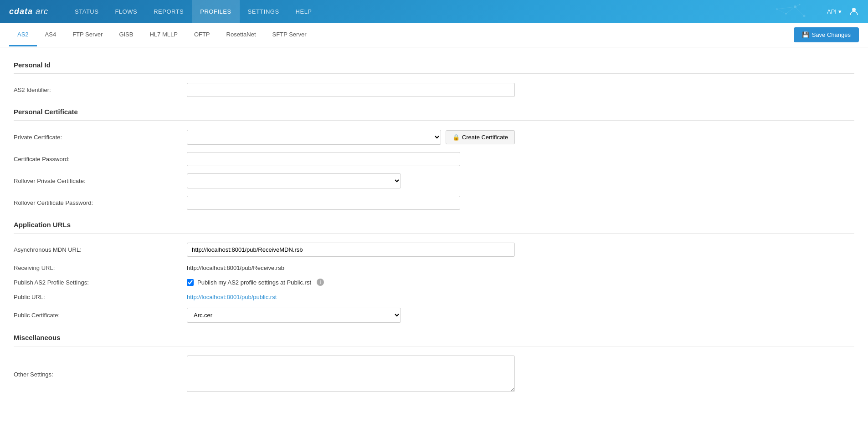 The image size is (868, 437). What do you see at coordinates (294, 315) in the screenshot?
I see `public-cert-select: Arc.cer` at bounding box center [294, 315].